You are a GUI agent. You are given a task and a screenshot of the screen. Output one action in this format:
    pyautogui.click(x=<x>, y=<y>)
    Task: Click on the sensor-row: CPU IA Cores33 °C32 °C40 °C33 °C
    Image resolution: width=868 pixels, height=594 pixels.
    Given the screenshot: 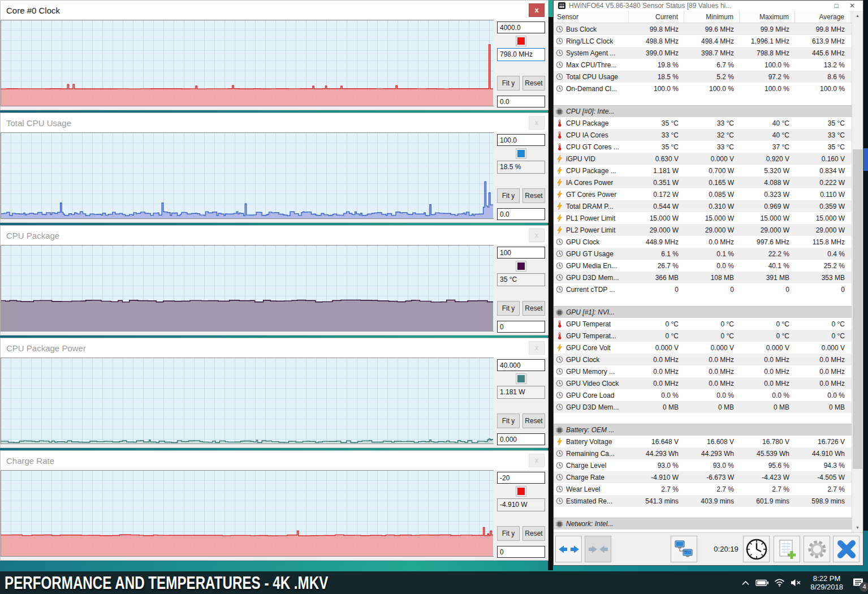 What is the action you would take?
    pyautogui.click(x=702, y=135)
    